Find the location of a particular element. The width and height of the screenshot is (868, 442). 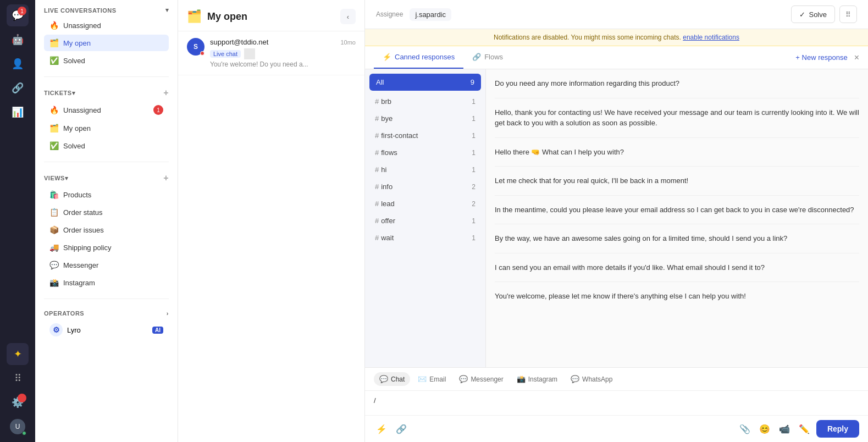

bot-nav: 🤖 is located at coordinates (18, 40).